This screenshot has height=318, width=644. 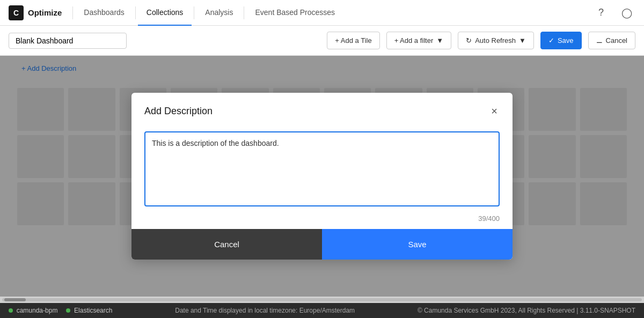 I want to click on nav-divider, so click(x=73, y=13).